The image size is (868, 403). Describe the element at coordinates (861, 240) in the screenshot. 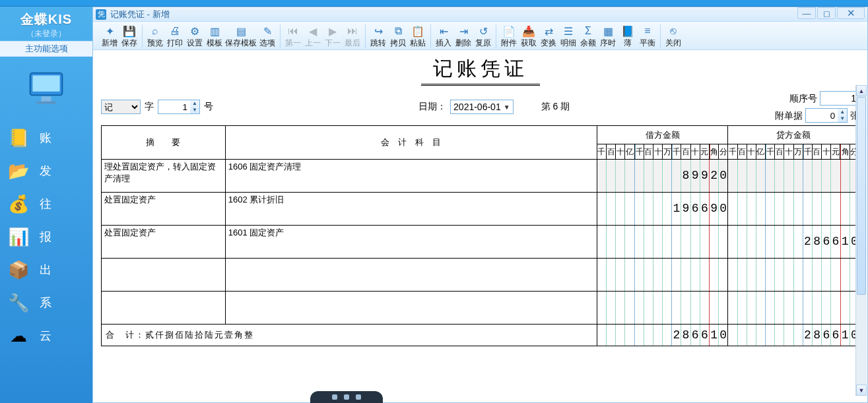

I see `vertical-scrollbar: ▲ ▼` at that location.